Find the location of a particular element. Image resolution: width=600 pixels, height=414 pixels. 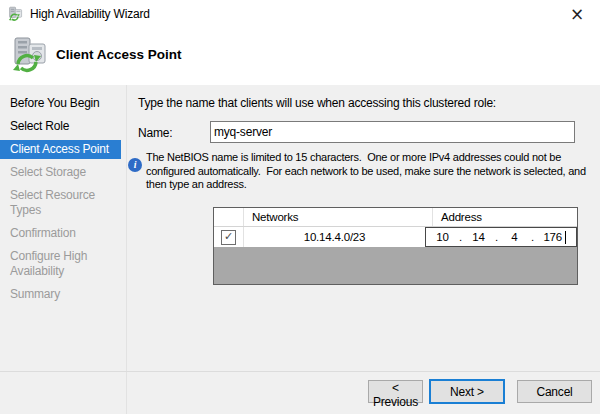

checkbox-column-header is located at coordinates (229, 217).